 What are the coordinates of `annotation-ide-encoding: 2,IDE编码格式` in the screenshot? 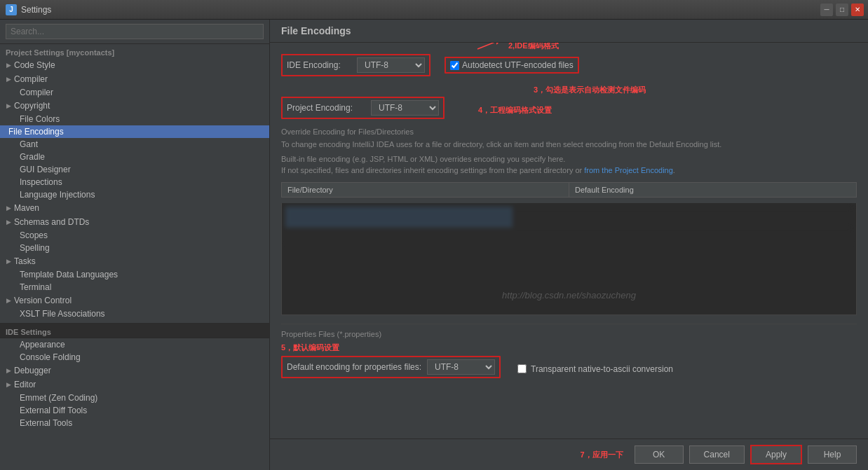 It's located at (518, 48).